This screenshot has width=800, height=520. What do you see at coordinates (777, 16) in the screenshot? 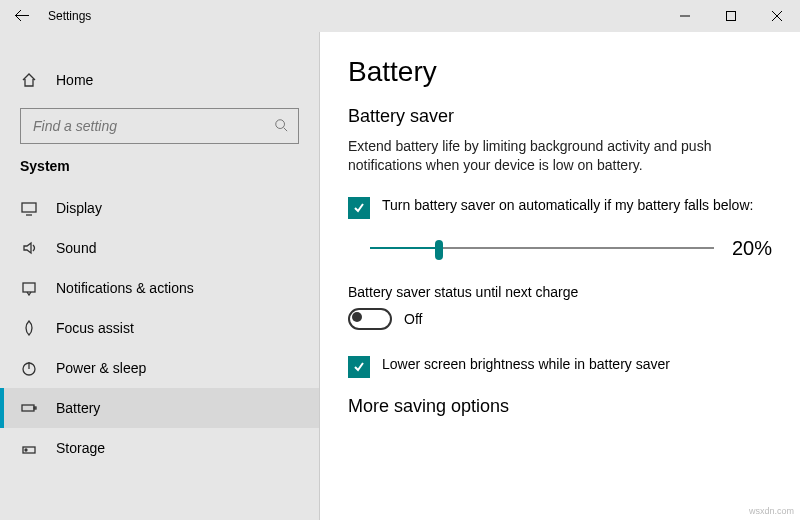
I see `close-button` at bounding box center [777, 16].